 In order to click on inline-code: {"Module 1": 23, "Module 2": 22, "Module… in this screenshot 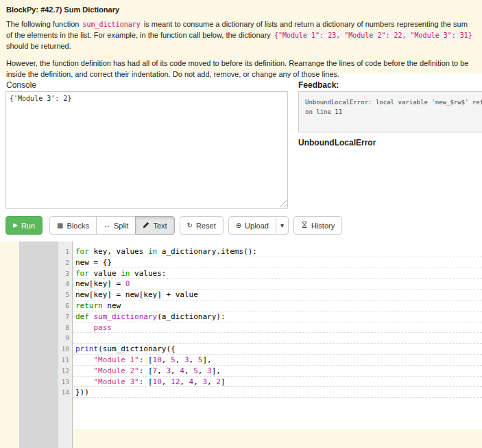, I will do `click(373, 36)`.